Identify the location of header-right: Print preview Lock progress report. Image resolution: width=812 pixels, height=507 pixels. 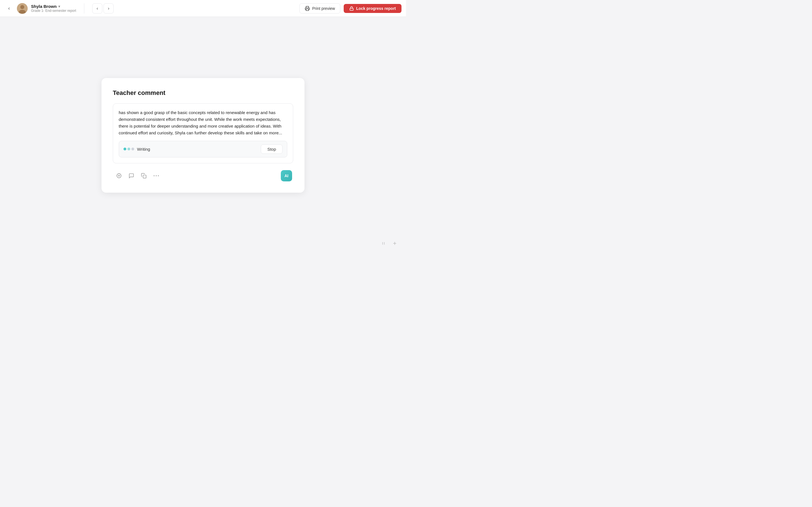
(350, 8).